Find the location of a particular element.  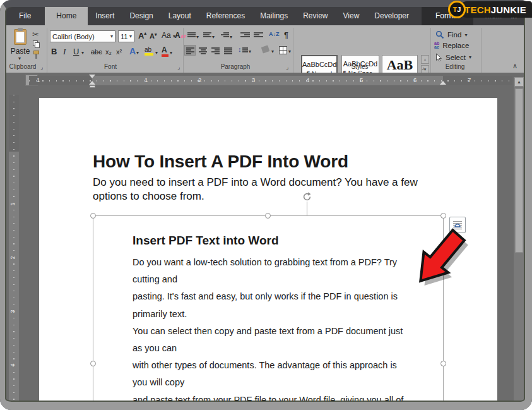

tab-file: File is located at coordinates (25, 16).